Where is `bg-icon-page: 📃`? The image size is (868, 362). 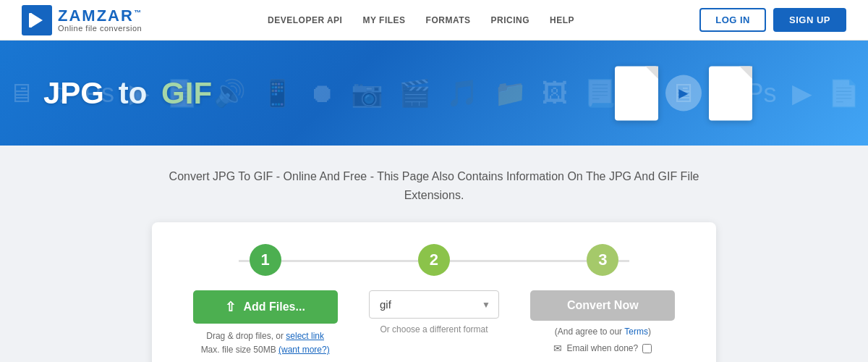
bg-icon-page: 📃 is located at coordinates (600, 93).